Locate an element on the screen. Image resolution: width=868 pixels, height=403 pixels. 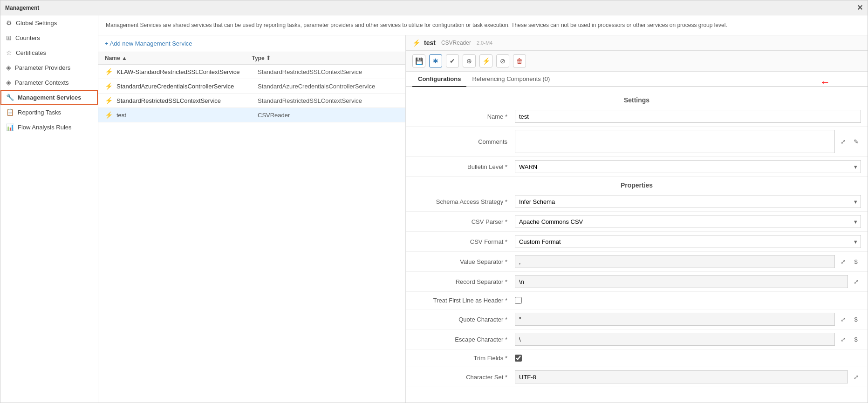
form-row-name: Name * is located at coordinates (636, 116).